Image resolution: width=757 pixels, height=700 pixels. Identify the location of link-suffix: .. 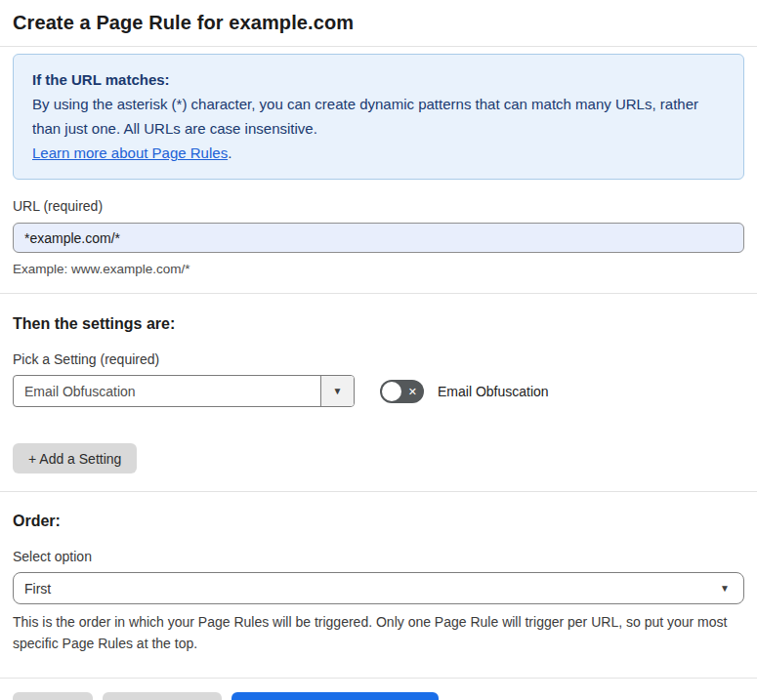
(230, 152).